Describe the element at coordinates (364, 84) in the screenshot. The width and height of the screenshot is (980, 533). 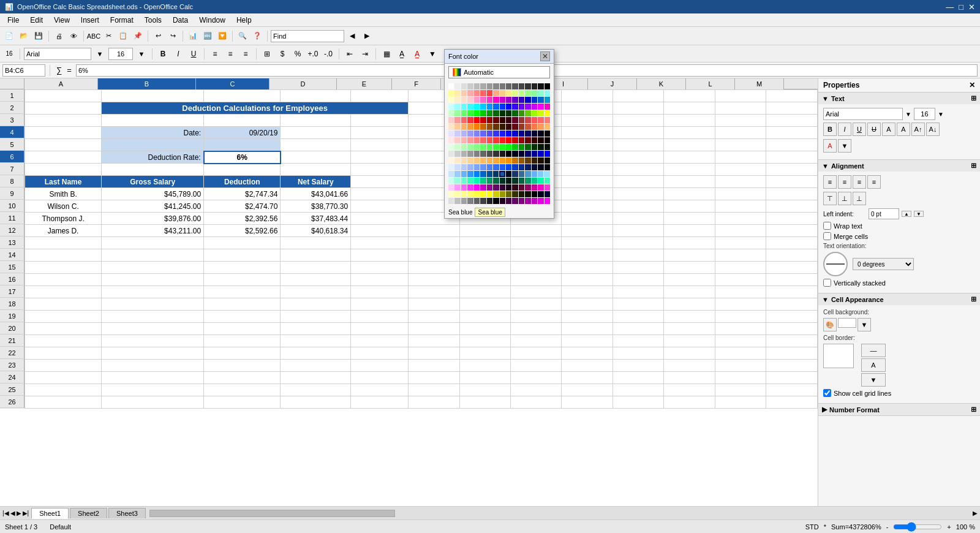
I see `col-header-e: E` at that location.